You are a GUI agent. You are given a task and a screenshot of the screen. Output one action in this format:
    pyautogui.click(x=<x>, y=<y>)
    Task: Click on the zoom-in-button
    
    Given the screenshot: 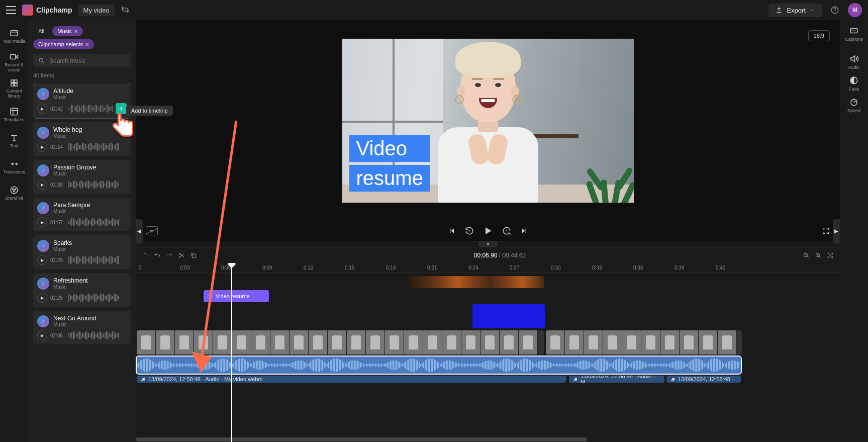 What is the action you would take?
    pyautogui.click(x=818, y=255)
    